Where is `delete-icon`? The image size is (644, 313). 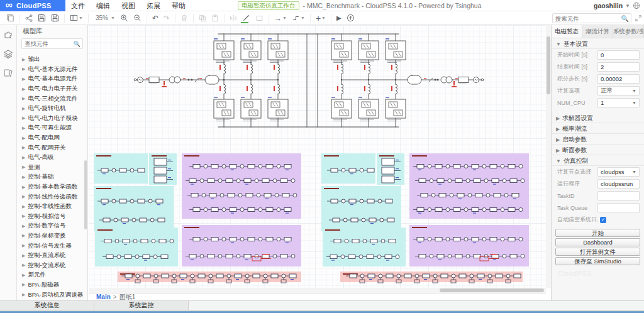 delete-icon is located at coordinates (184, 18).